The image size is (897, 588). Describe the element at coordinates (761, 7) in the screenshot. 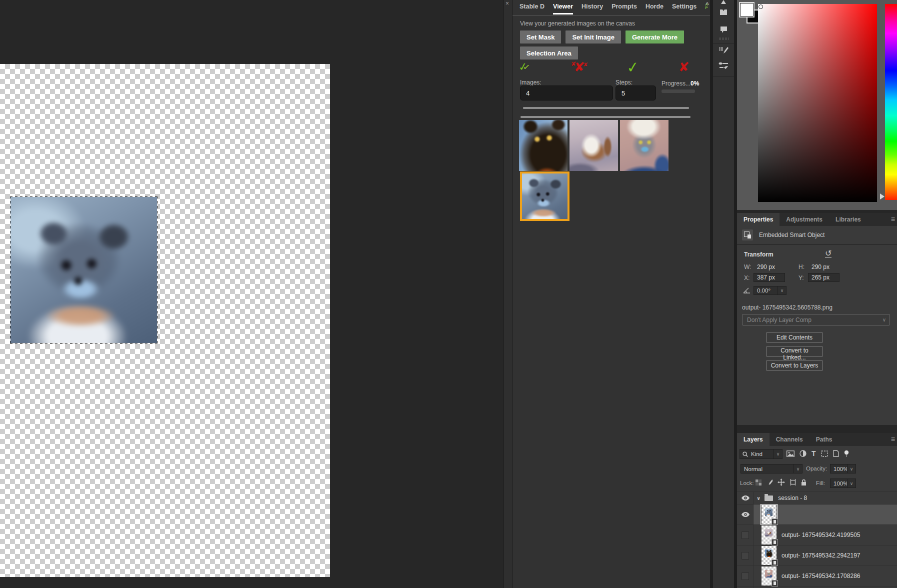

I see `color-picker-marker` at that location.